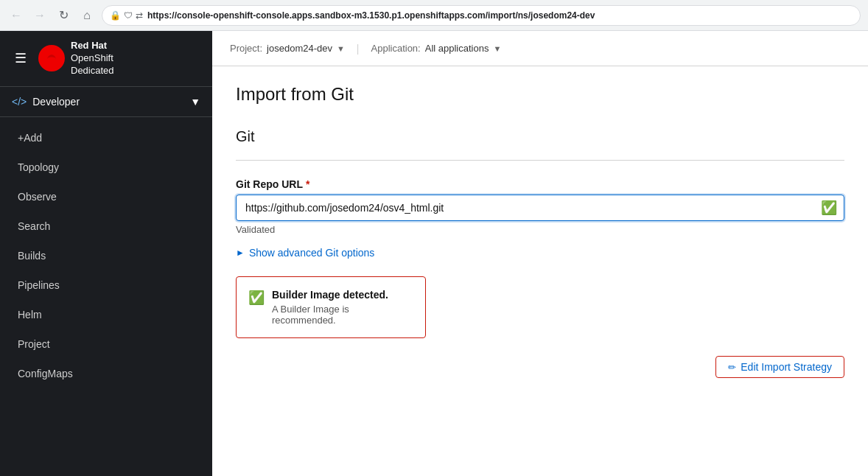 This screenshot has width=868, height=476. I want to click on page-title: Import from Git, so click(540, 94).